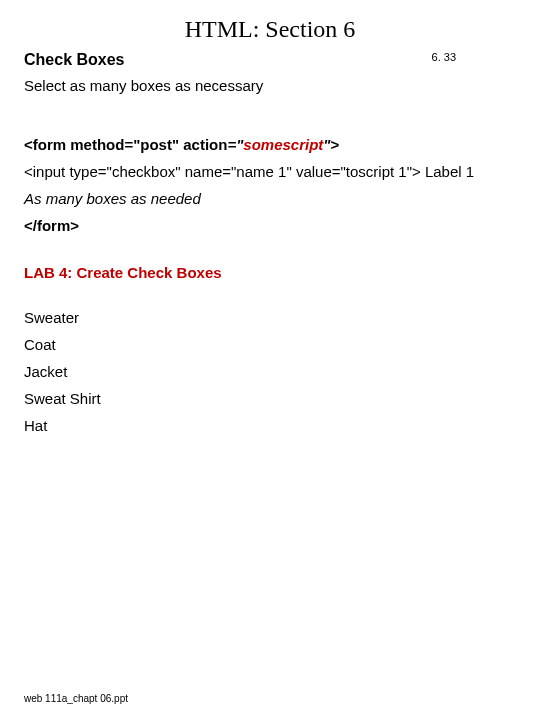 This screenshot has height=720, width=540. What do you see at coordinates (270, 30) in the screenshot?
I see `page-title: HTML: Section 6` at bounding box center [270, 30].